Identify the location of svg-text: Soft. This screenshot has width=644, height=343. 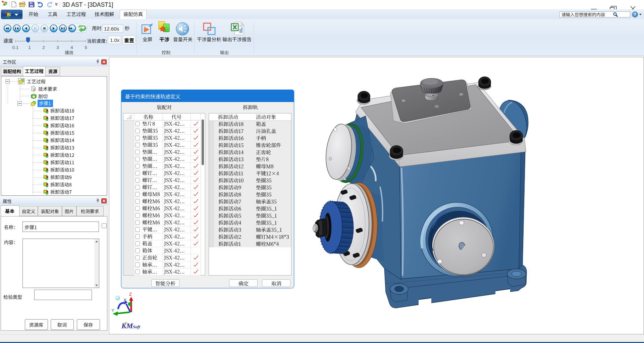
(137, 327).